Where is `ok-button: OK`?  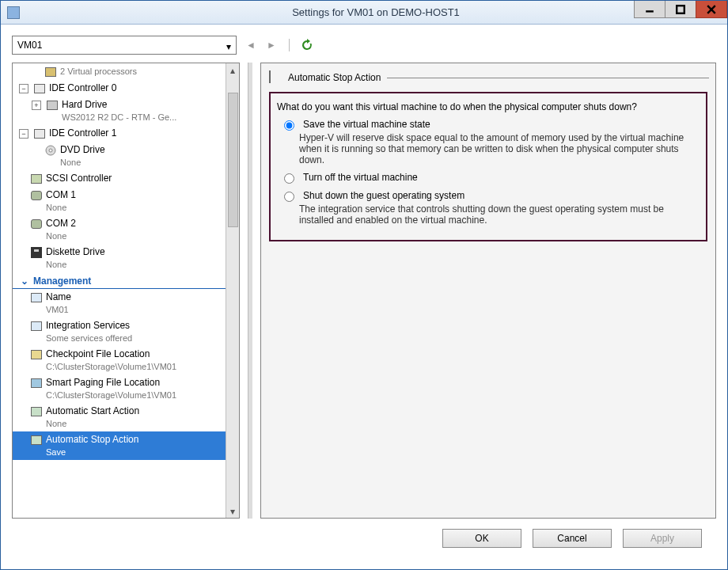 ok-button: OK is located at coordinates (482, 538).